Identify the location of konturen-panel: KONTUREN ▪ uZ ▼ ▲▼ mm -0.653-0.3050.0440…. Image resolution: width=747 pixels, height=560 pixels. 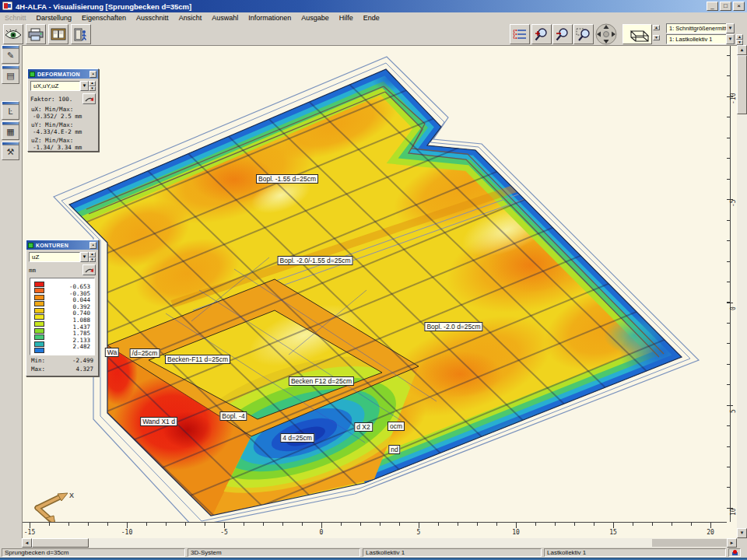
(62, 308).